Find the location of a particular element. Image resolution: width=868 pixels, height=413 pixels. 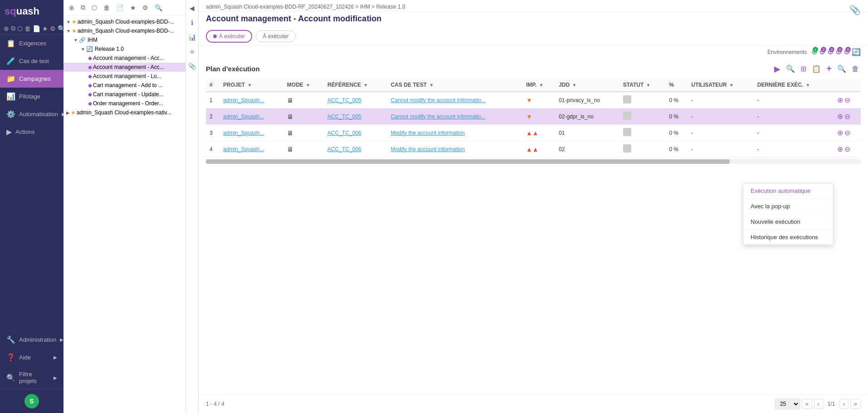

col-statut: STATUT ▼ is located at coordinates (643, 85).